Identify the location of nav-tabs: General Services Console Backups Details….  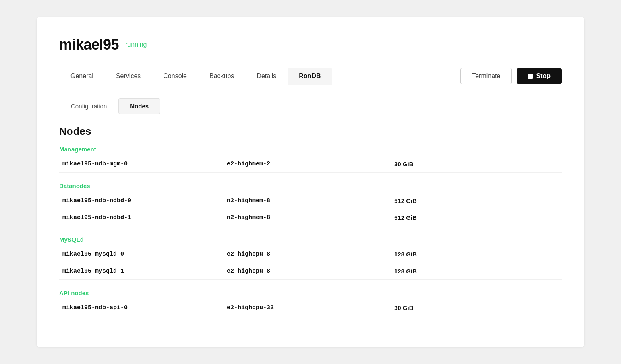
(260, 76).